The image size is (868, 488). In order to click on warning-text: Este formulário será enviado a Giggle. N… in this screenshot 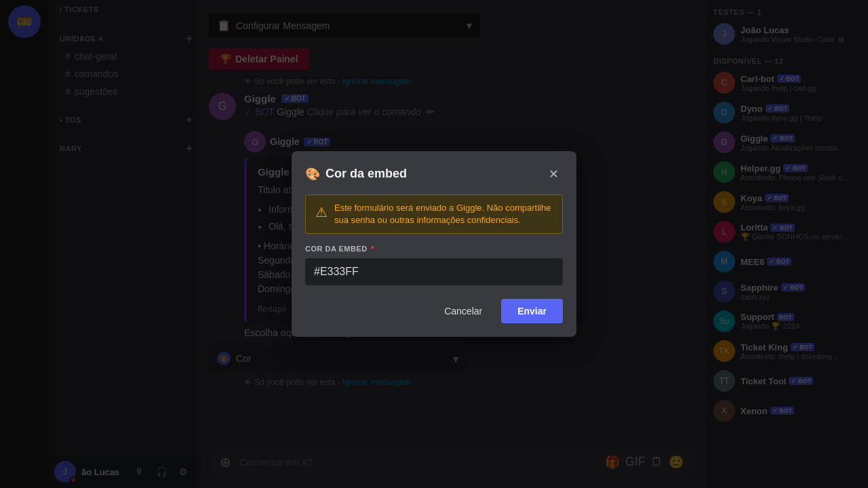, I will do `click(443, 214)`.